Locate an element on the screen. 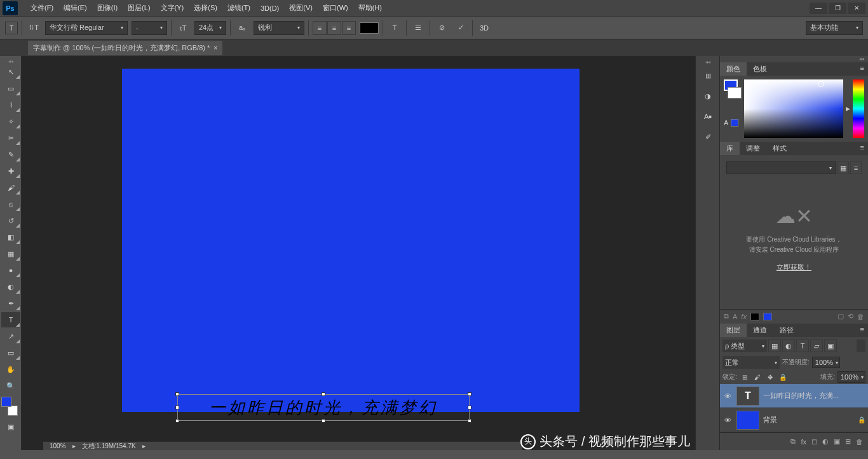  align-icon: ▢ is located at coordinates (841, 317).